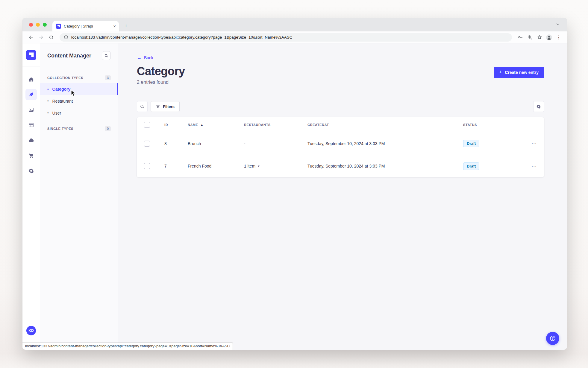 Image resolution: width=588 pixels, height=368 pixels. Describe the element at coordinates (216, 144) in the screenshot. I see `cell-name: Brunch` at that location.